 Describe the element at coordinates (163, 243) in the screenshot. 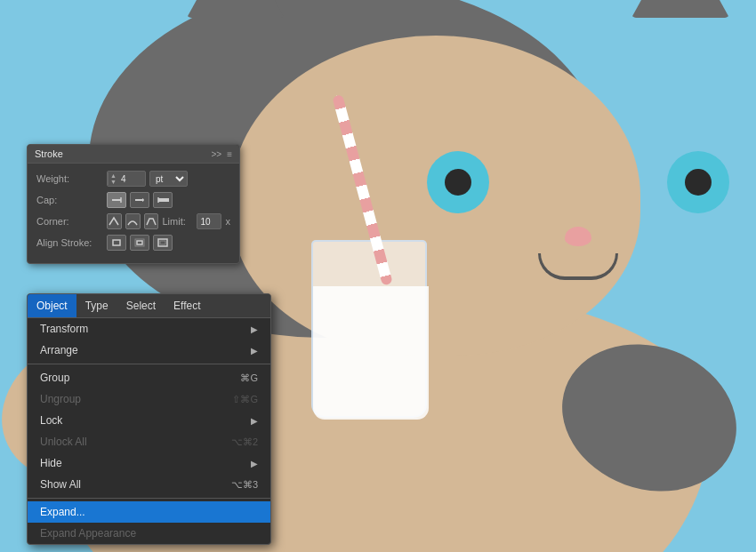

I see `align-outside-icon` at that location.